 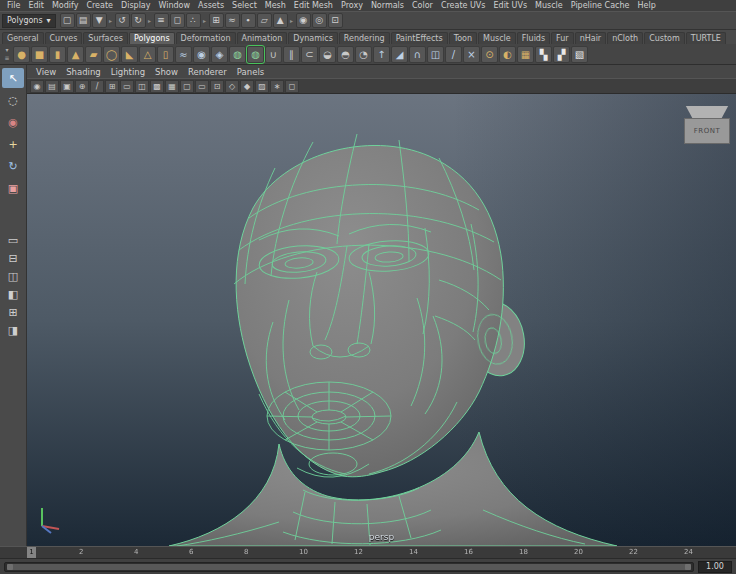 What do you see at coordinates (187, 86) in the screenshot?
I see `safe-action-icon: ▢` at bounding box center [187, 86].